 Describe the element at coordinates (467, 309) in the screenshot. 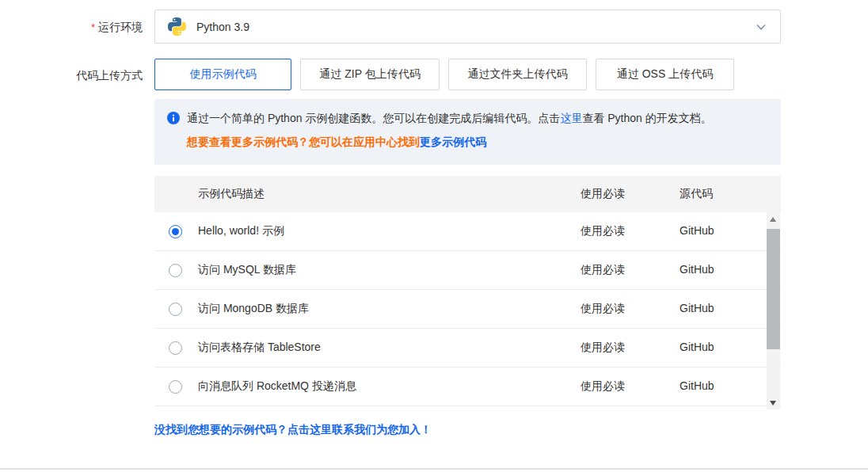

I see `table-row: 访问 MongoDB 数据库 使用必读 GitHub` at that location.